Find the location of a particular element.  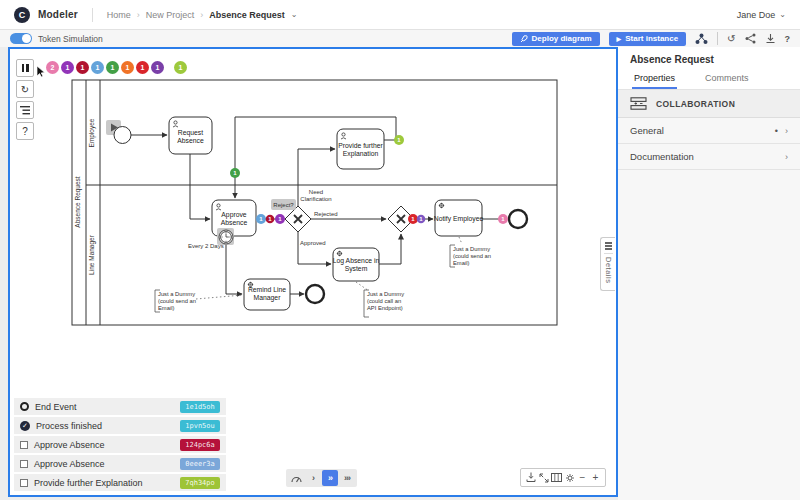

header-divider is located at coordinates (92, 15).